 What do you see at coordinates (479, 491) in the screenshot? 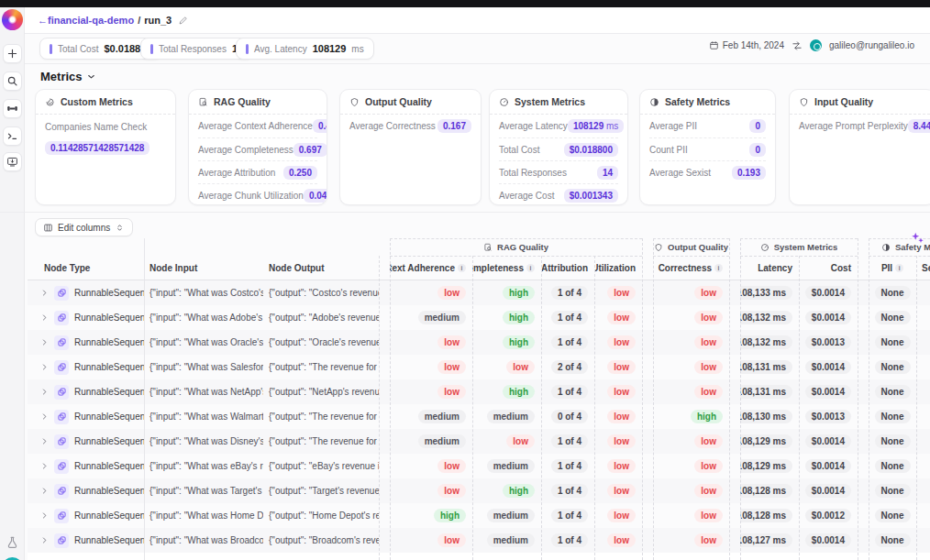
I see `table-row: RunnableSequence{"input": "What was Targ…` at bounding box center [479, 491].